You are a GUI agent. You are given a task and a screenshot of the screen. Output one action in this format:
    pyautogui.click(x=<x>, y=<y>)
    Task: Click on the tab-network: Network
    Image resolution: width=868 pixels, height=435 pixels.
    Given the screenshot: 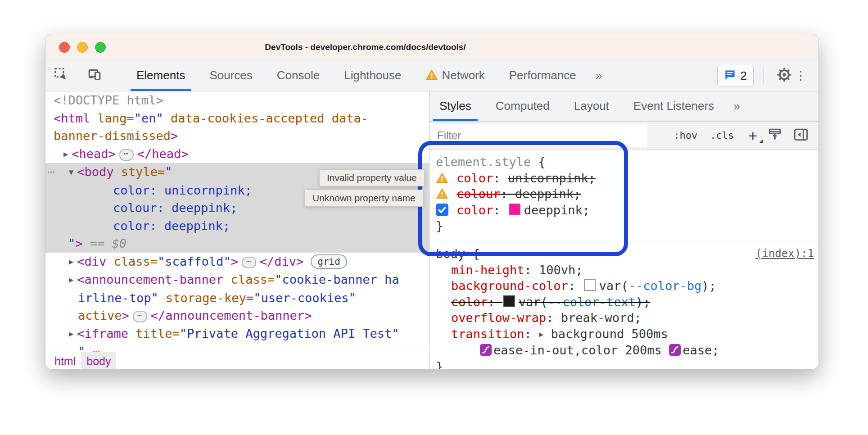 What is the action you would take?
    pyautogui.click(x=455, y=76)
    